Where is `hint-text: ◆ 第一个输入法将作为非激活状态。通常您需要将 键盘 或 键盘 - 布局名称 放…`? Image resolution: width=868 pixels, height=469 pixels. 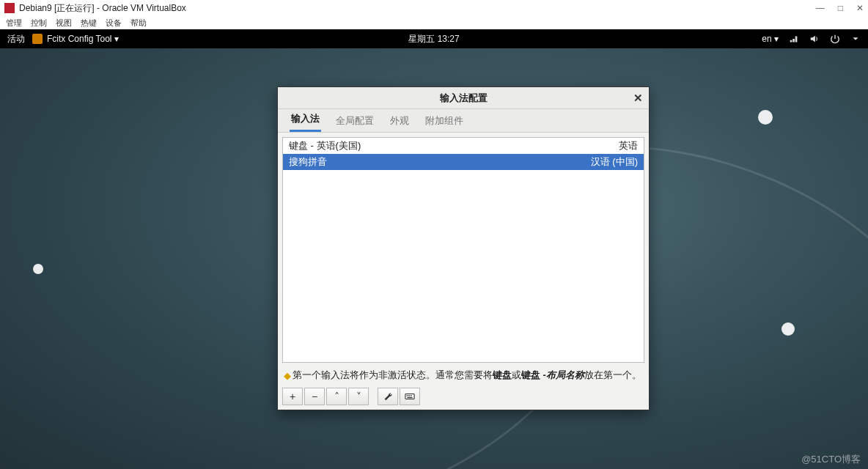
hint-text: ◆ 第一个输入法将作为非激活状态。通常您需要将 键盘 或 键盘 - 布局名称 放… is located at coordinates (463, 375).